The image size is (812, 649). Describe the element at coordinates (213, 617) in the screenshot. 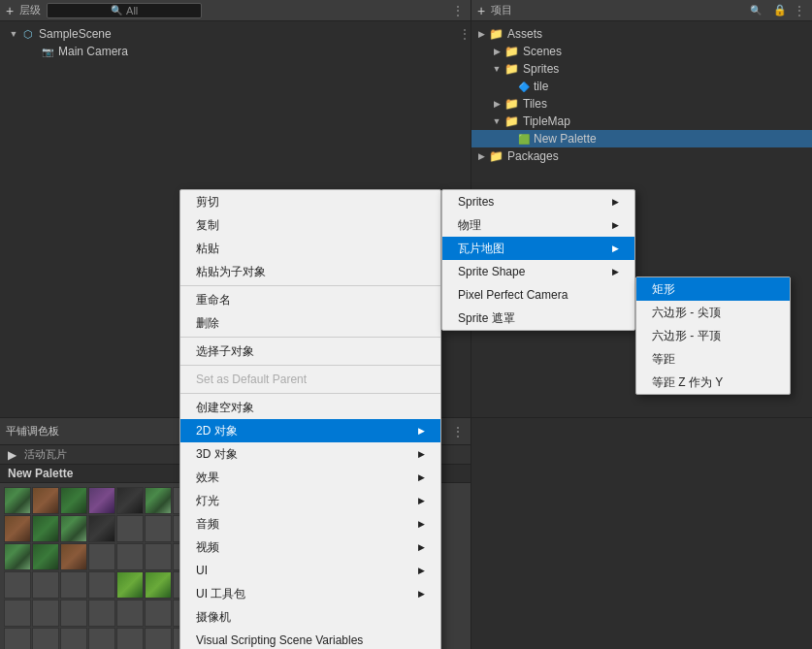

I see `camera-label: 摄像机` at that location.